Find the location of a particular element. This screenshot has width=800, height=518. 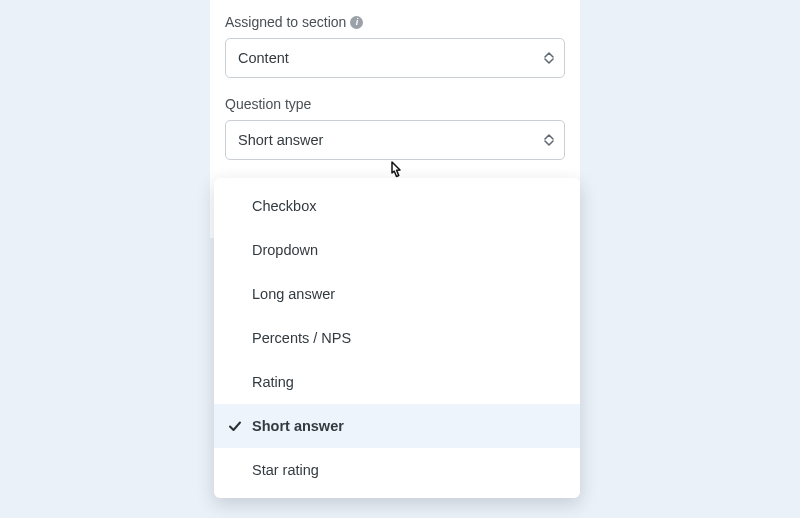

dropdown-option-label: Checkbox is located at coordinates (284, 206).